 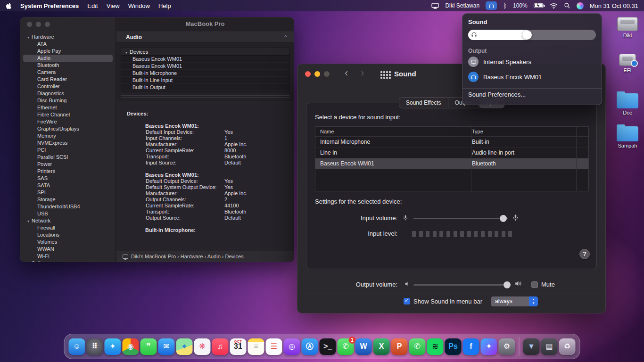 What do you see at coordinates (310, 347) in the screenshot?
I see `dock-app-store: Ⓐ` at bounding box center [310, 347].